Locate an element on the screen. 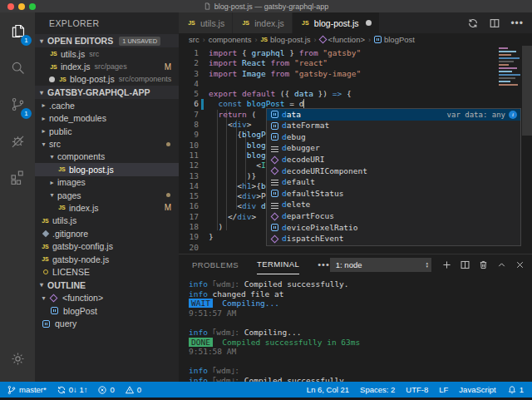  status-item-utf-8: UTF-8 is located at coordinates (417, 389).